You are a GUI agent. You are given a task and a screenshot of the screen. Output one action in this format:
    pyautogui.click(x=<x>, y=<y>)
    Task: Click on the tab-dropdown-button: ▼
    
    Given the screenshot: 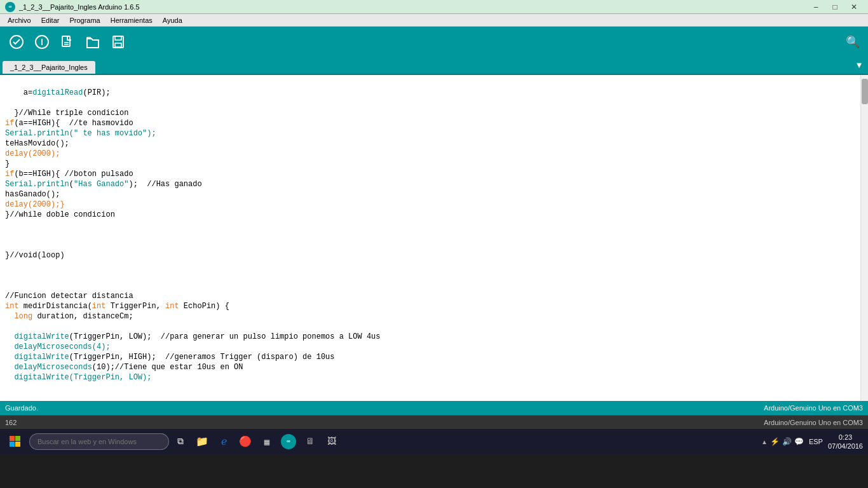 What is the action you would take?
    pyautogui.click(x=859, y=65)
    